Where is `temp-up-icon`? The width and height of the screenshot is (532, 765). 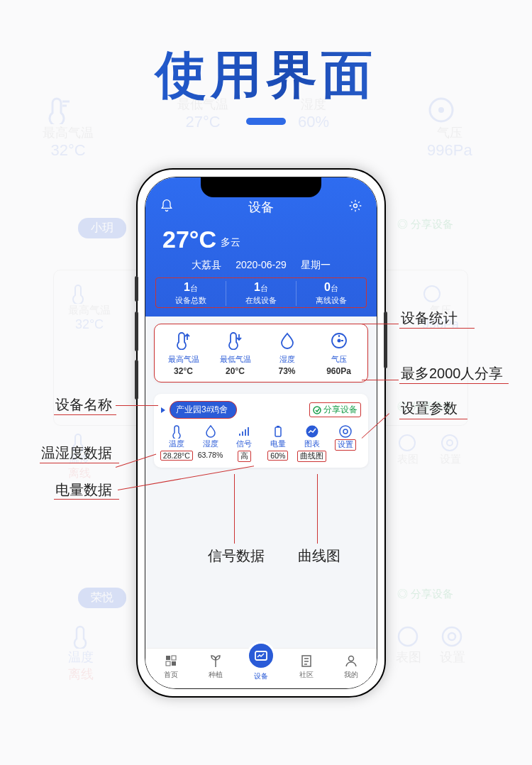
temp-up-icon is located at coordinates (184, 348).